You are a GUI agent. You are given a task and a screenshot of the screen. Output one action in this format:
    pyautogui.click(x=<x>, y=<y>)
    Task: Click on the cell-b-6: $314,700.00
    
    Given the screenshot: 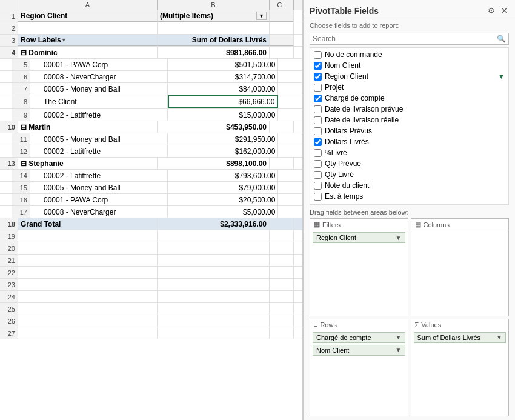 What is the action you would take?
    pyautogui.click(x=223, y=76)
    